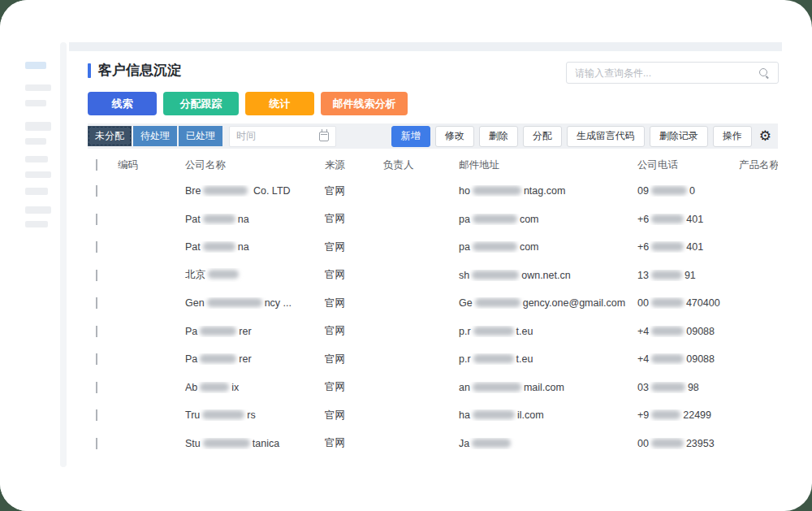  I want to click on calendar-icon, so click(324, 136).